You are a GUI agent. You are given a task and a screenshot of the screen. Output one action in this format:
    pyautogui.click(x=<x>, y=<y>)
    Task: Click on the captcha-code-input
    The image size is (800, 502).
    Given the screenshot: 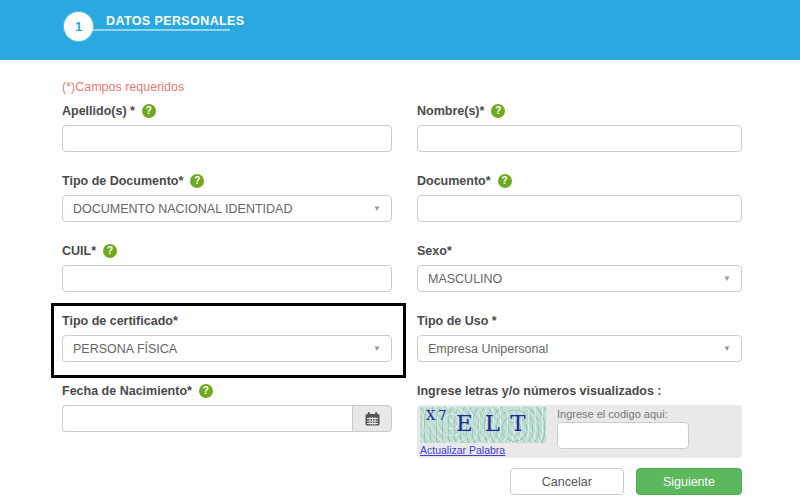 What is the action you would take?
    pyautogui.click(x=623, y=436)
    